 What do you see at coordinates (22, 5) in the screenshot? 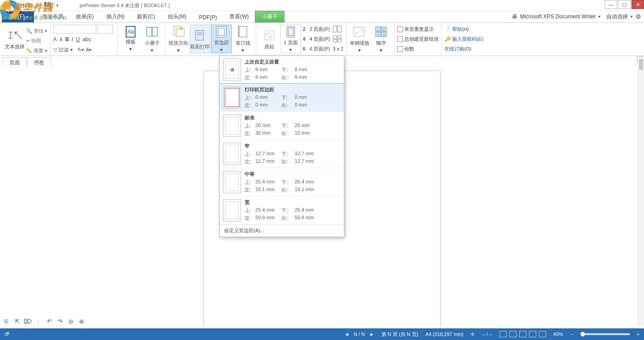
I see `qat-start-print: 开始打印` at bounding box center [22, 5].